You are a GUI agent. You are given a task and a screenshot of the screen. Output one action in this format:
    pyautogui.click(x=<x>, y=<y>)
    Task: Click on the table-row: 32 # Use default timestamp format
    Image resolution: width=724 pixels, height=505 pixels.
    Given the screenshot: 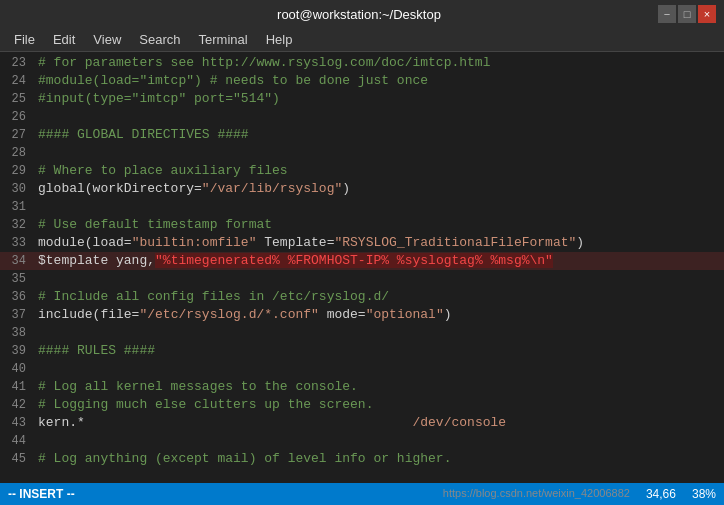 What is the action you would take?
    pyautogui.click(x=362, y=225)
    